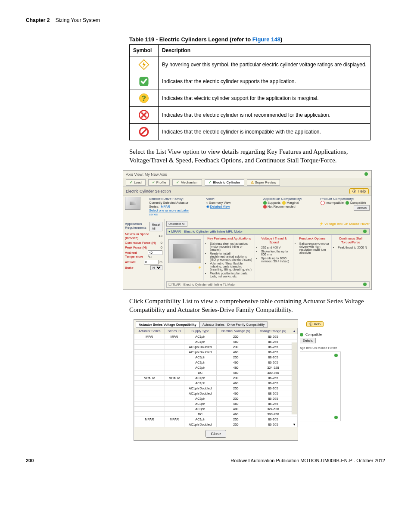 The image size is (411, 532). What do you see at coordinates (308, 460) in the screenshot?
I see `publication-info: Rockwell Automation Publication MOTION-U…` at bounding box center [308, 460].